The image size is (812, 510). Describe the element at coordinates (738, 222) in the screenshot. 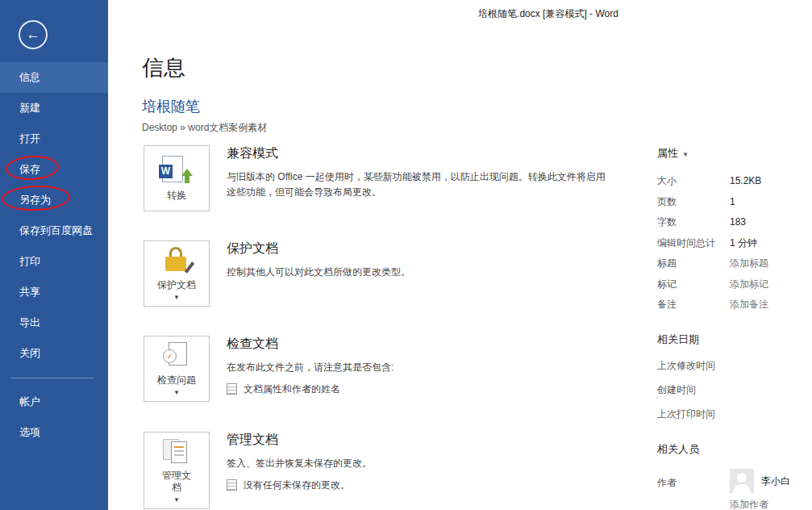

I see `property-value: 183` at that location.